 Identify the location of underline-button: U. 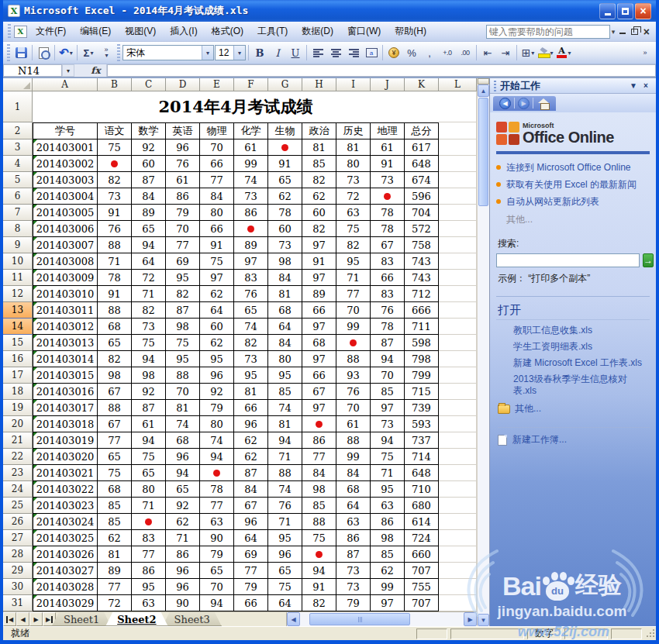
(295, 53).